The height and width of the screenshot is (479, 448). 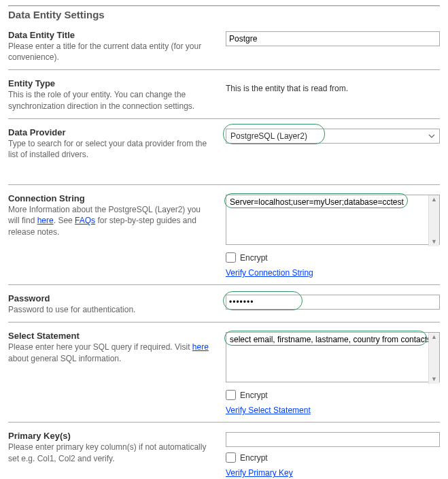 I want to click on conn-encrypt-checkbox, so click(x=231, y=257).